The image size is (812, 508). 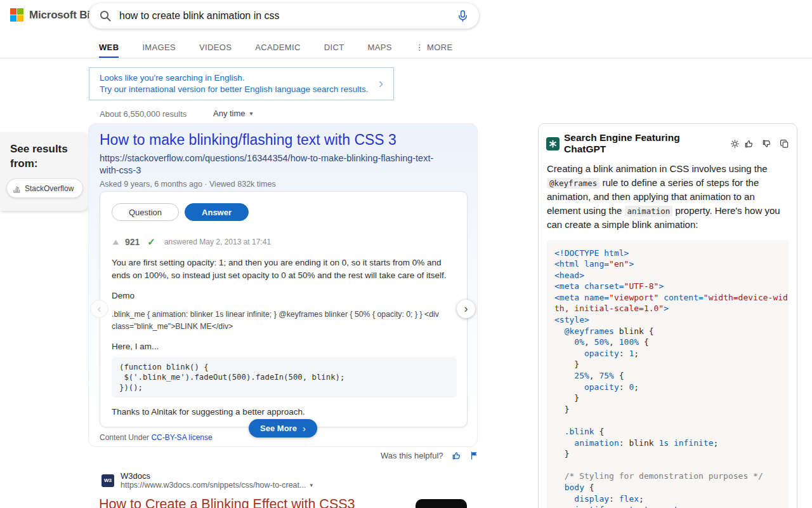 I want to click on tab-question: Question, so click(x=145, y=212).